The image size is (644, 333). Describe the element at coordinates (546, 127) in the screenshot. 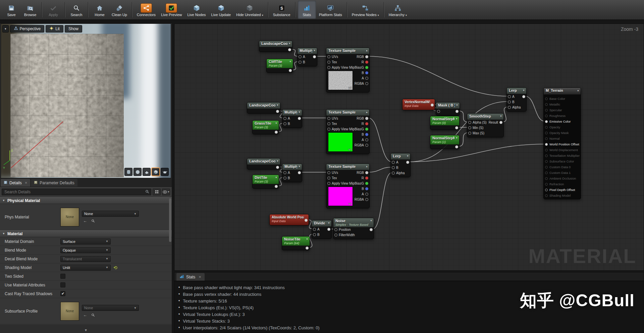

I see `opacity-pin` at that location.